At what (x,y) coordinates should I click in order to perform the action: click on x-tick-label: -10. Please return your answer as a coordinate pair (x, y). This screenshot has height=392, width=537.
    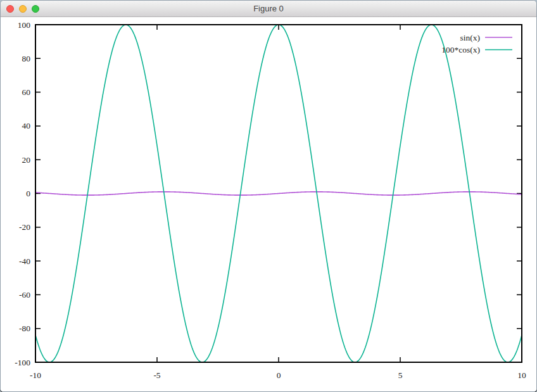
    Looking at the image, I should click on (35, 375).